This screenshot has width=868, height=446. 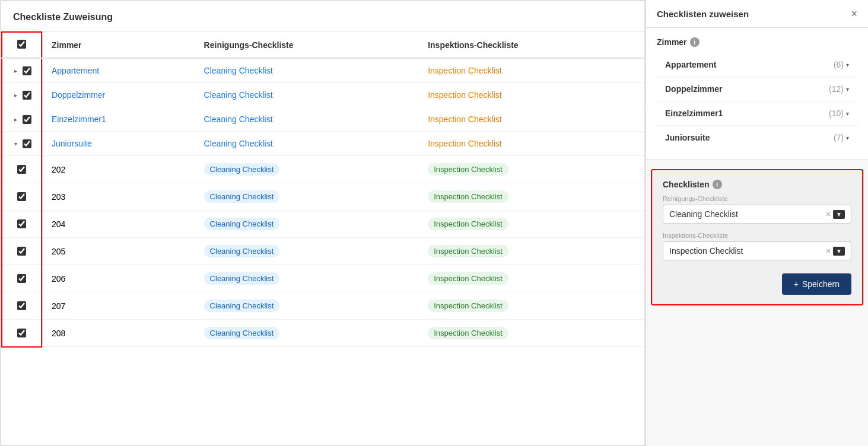 I want to click on room-group-item: Juniorsuite(7)▾, so click(x=757, y=138).